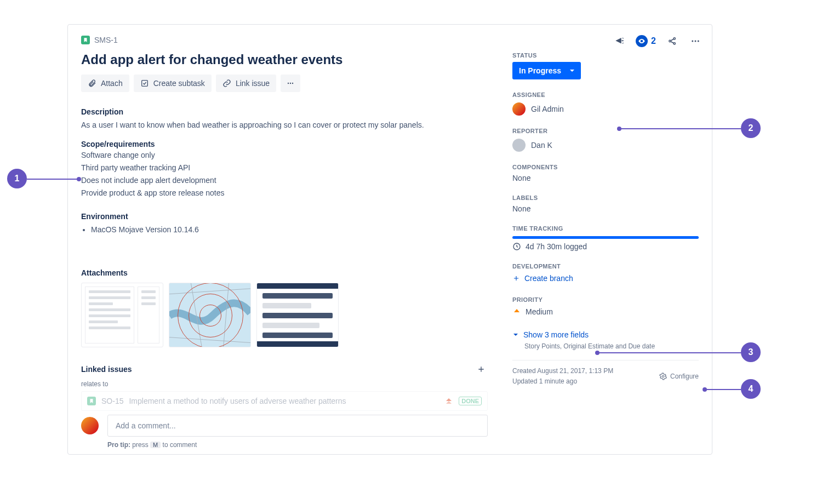 Image resolution: width=822 pixels, height=504 pixels. Describe the element at coordinates (606, 266) in the screenshot. I see `development-label: DEVELOPMENT` at that location.